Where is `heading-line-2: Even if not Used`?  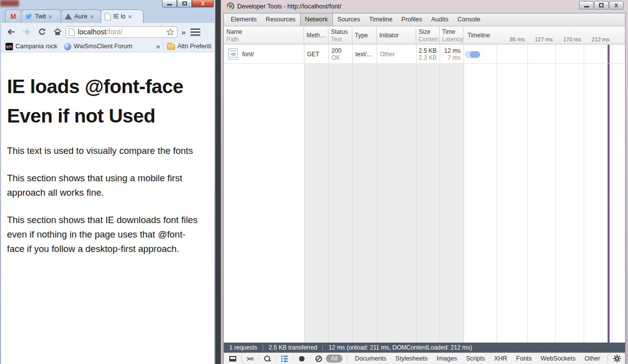 heading-line-2: Even if not Used is located at coordinates (104, 116).